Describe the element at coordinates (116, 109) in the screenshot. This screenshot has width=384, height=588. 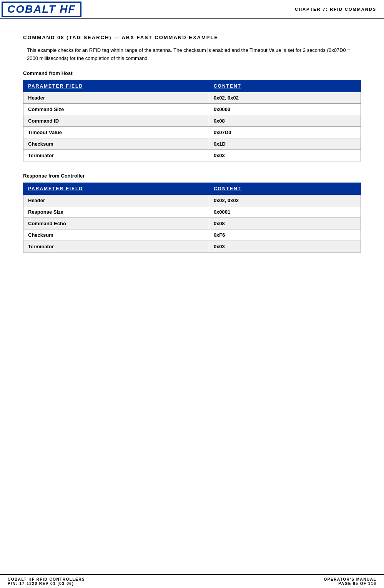
I see `param-field: Command Size` at that location.